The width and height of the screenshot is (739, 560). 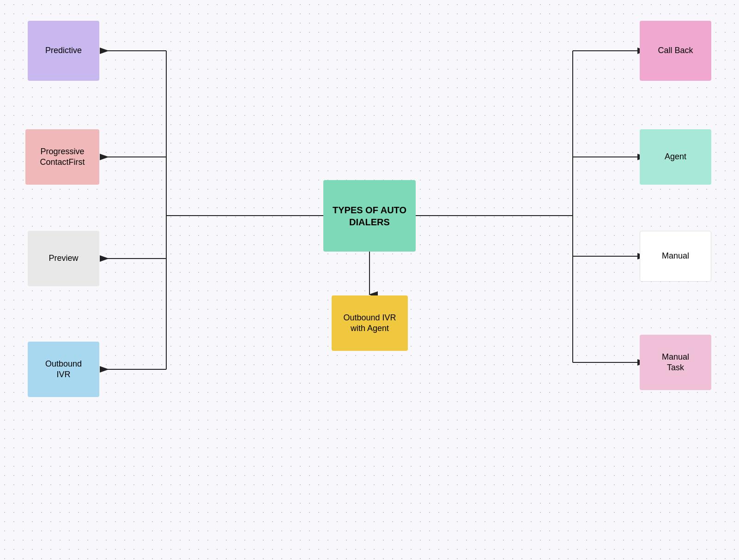 What do you see at coordinates (62, 157) in the screenshot?
I see `node-progressive: ProgressiveContactFirst` at bounding box center [62, 157].